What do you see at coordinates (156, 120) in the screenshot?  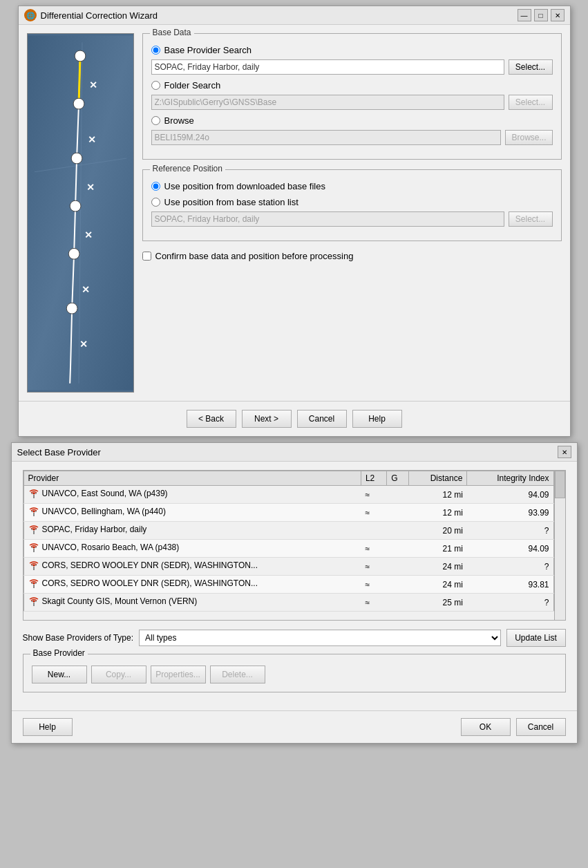 I see `radio-browse` at bounding box center [156, 120].